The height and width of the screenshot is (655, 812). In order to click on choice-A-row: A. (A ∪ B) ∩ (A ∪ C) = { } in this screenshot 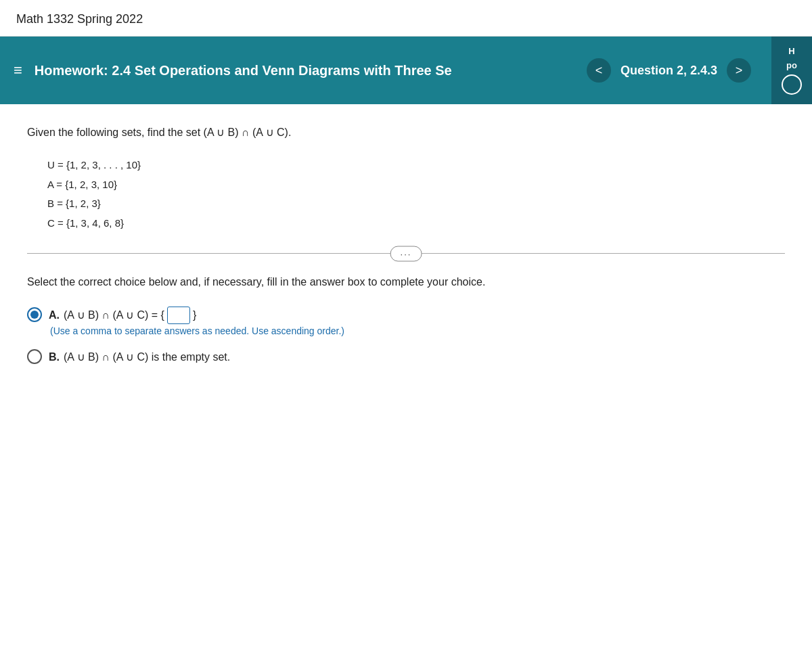, I will do `click(196, 315)`.